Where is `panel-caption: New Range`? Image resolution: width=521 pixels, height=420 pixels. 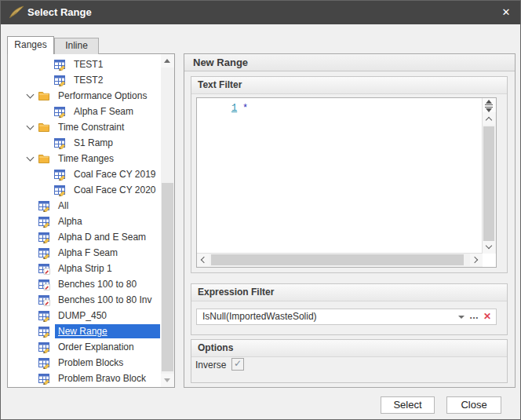
panel-caption: New Range is located at coordinates (350, 63).